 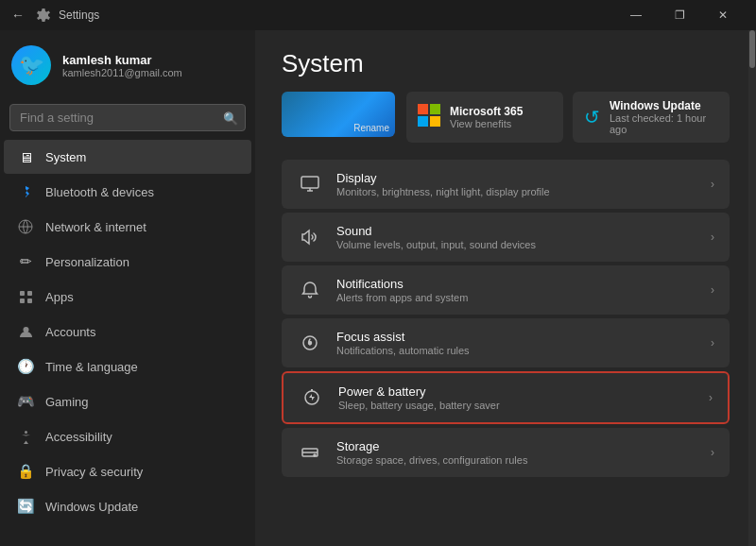 What do you see at coordinates (506, 64) in the screenshot?
I see `page-title: System` at bounding box center [506, 64].